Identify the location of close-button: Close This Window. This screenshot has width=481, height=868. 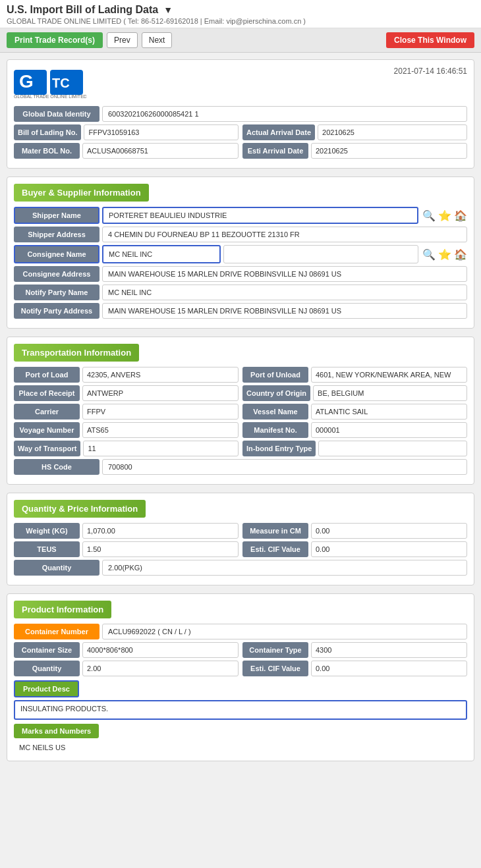
(430, 40).